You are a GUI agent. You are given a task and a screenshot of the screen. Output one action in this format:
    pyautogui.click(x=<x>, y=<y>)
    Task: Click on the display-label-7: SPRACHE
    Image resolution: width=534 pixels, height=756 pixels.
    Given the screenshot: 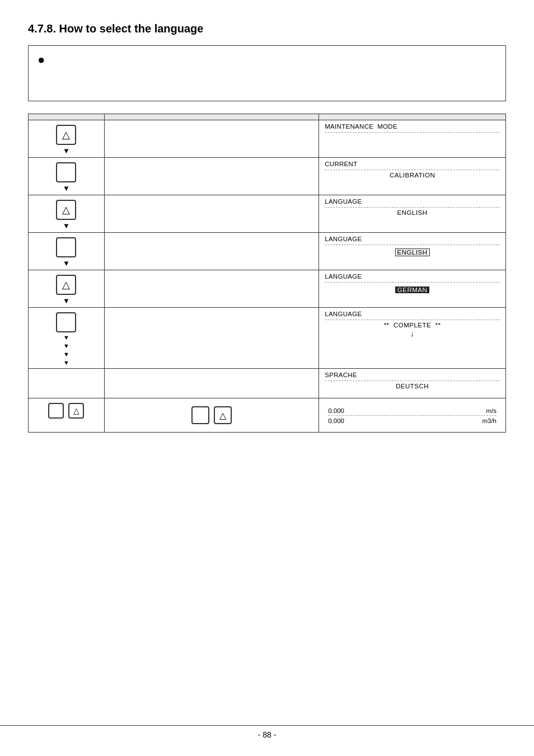 What is the action you would take?
    pyautogui.click(x=412, y=375)
    